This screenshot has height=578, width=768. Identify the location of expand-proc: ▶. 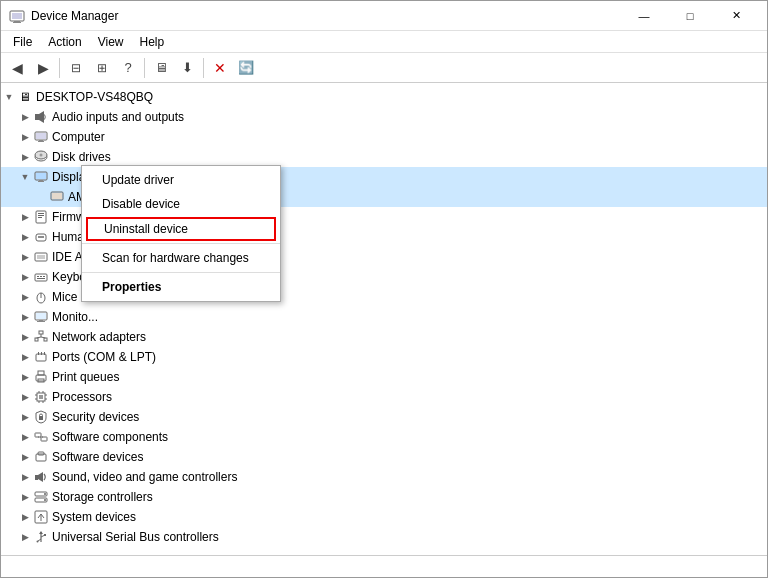
(25, 397).